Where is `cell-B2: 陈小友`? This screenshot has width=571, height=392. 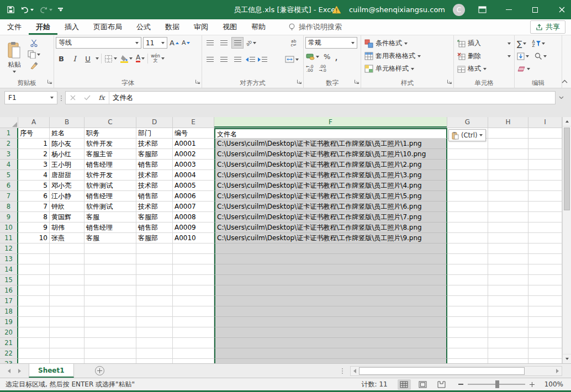
cell-B2: 陈小友 is located at coordinates (67, 144).